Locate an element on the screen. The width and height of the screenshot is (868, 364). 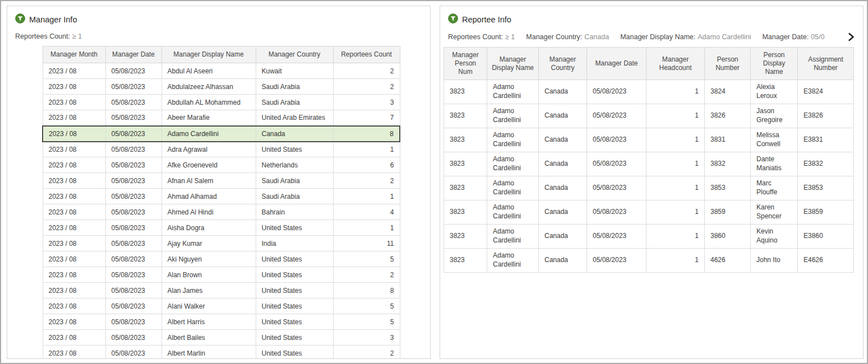
filter-reportees-count: Reportees Count: ≥ 1 is located at coordinates (48, 36).